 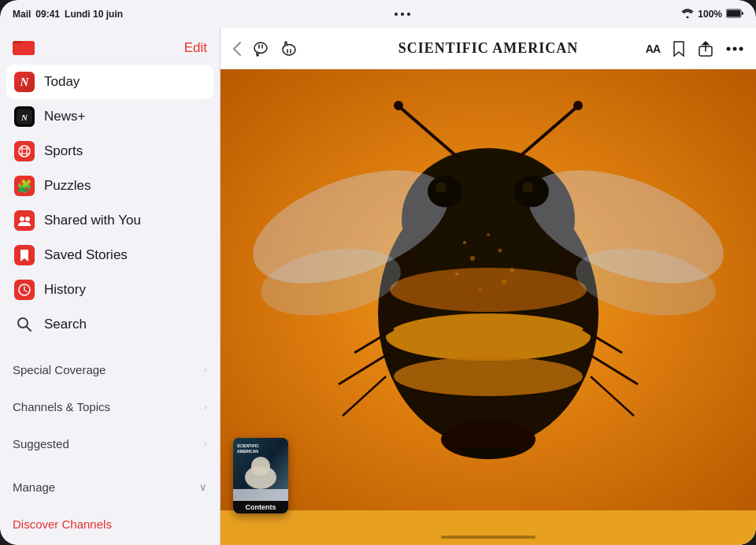 What do you see at coordinates (261, 507) in the screenshot?
I see `mag-thumb-label: Contents` at bounding box center [261, 507].